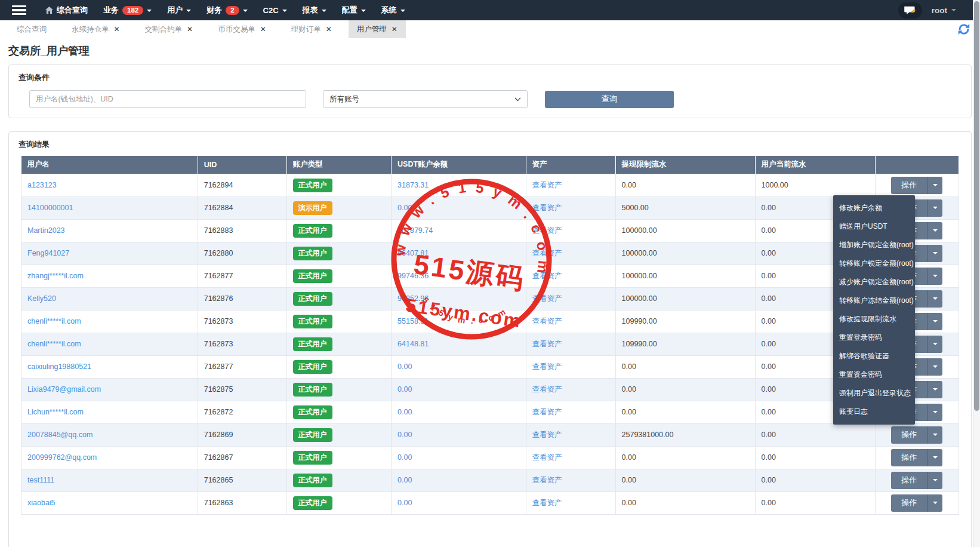 The image size is (980, 547). Describe the element at coordinates (874, 245) in the screenshot. I see `action-menu-item: 增加账户锁定金额(root)` at that location.